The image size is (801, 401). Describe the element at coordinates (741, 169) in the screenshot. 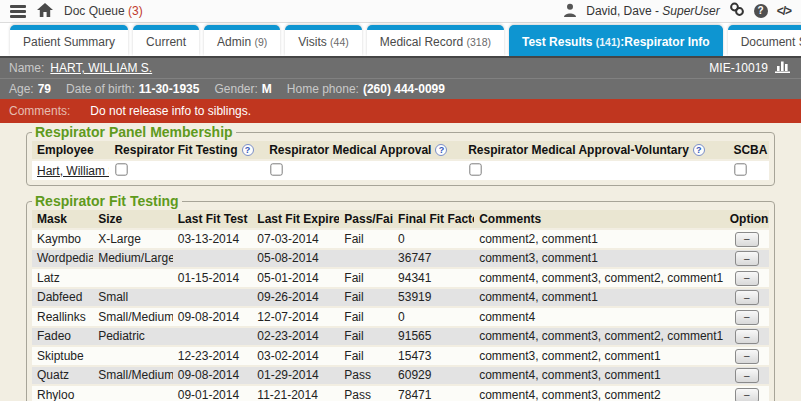

I see `scba-checkbox` at that location.